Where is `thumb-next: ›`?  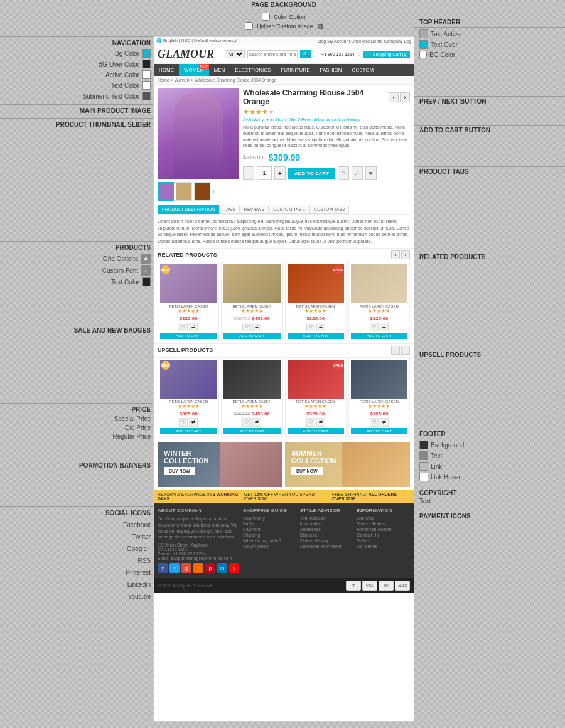
thumb-next: › is located at coordinates (213, 191).